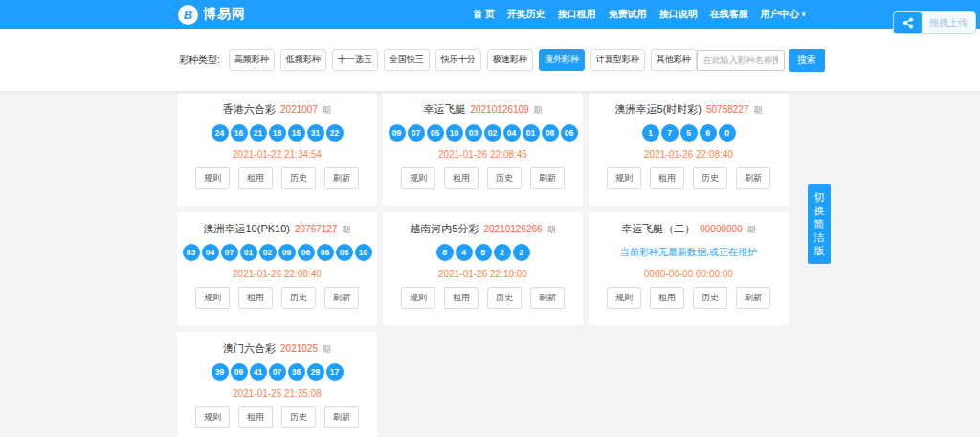 This screenshot has width=980, height=437. I want to click on switch-simple-version-button: 切换简洁版, so click(819, 224).